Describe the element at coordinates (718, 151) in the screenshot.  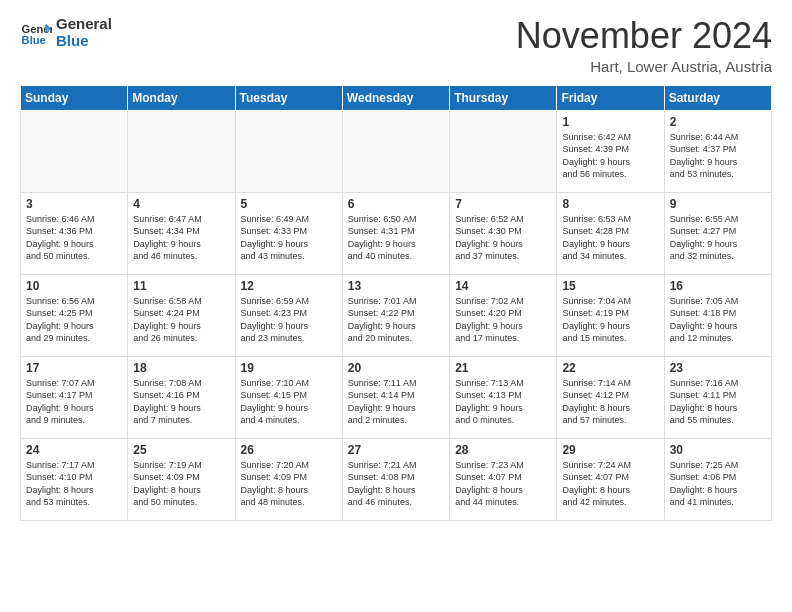
I see `calendar-cell: 2Sunrise: 6:44 AM Sunset: 4:37 PM Daylig…` at that location.